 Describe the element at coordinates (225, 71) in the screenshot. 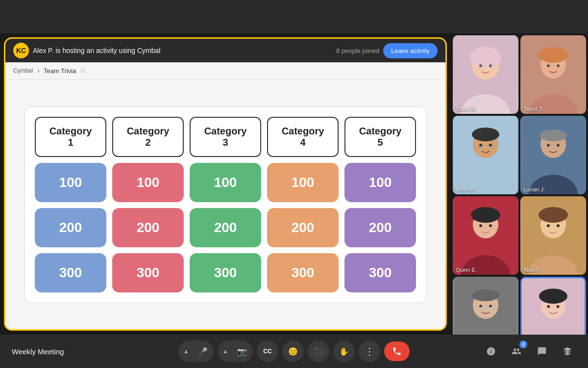

I see `activity-tabs: Cymbal › Team Trivia ☆` at that location.